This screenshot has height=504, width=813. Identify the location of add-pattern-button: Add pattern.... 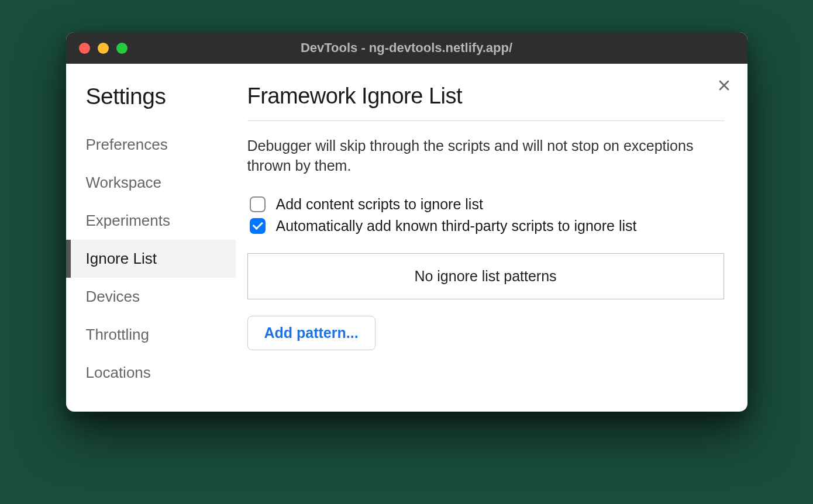
(311, 333).